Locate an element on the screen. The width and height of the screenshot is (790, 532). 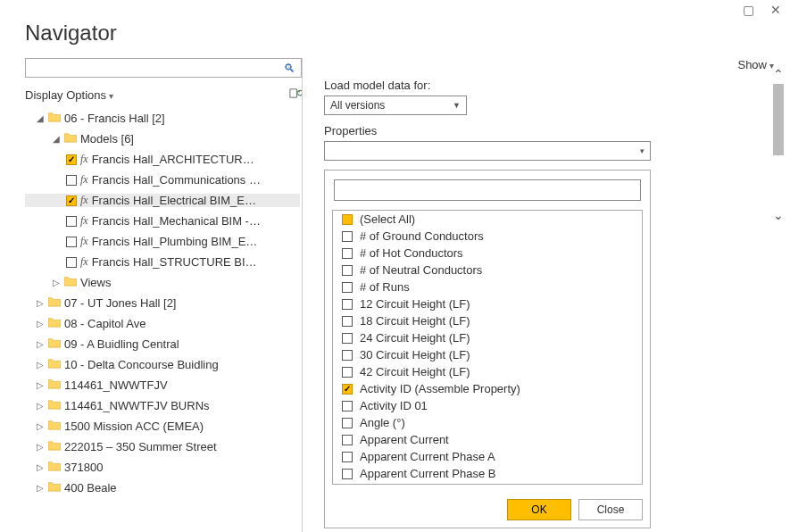
ok-button: OK is located at coordinates (539, 510).